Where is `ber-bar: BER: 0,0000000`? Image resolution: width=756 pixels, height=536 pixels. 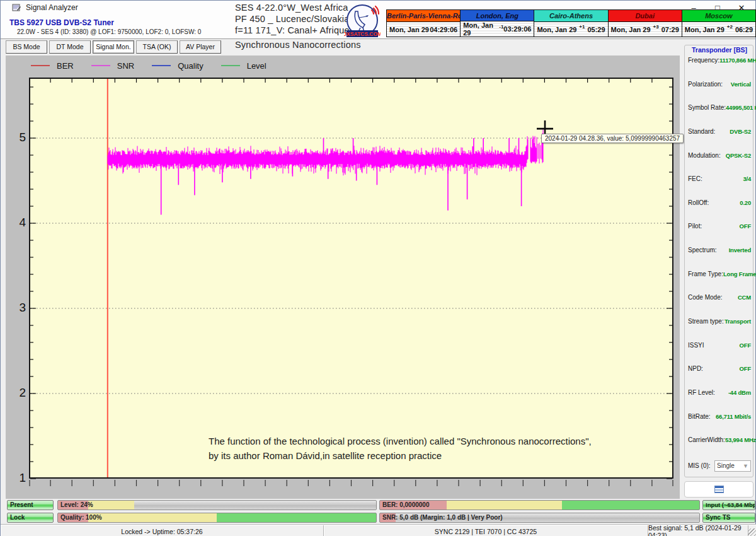
ber-bar: BER: 0,0000000 is located at coordinates (539, 505).